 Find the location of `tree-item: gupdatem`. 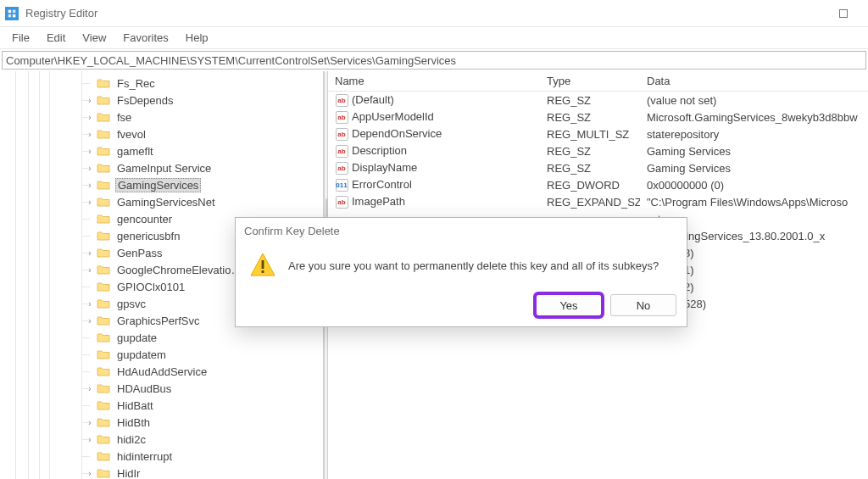

tree-item: gupdatem is located at coordinates (203, 354).